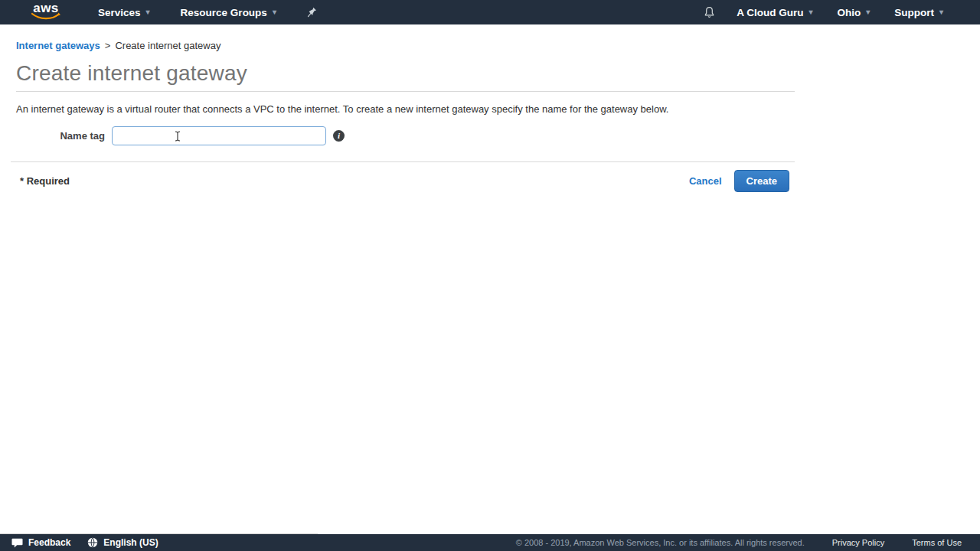 Image resolution: width=980 pixels, height=551 pixels. What do you see at coordinates (853, 12) in the screenshot?
I see `region-menu: Ohio ▾` at bounding box center [853, 12].